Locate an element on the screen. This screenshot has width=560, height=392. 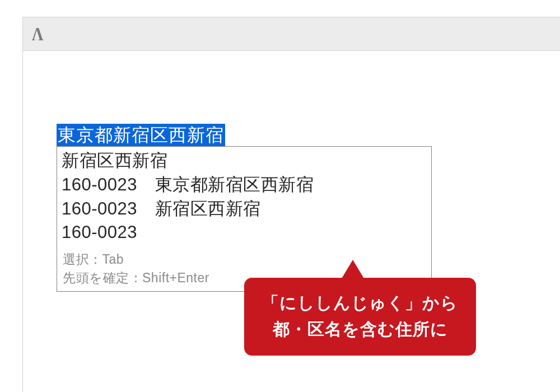
ime-hint-select: 選択：Tab is located at coordinates (244, 260).